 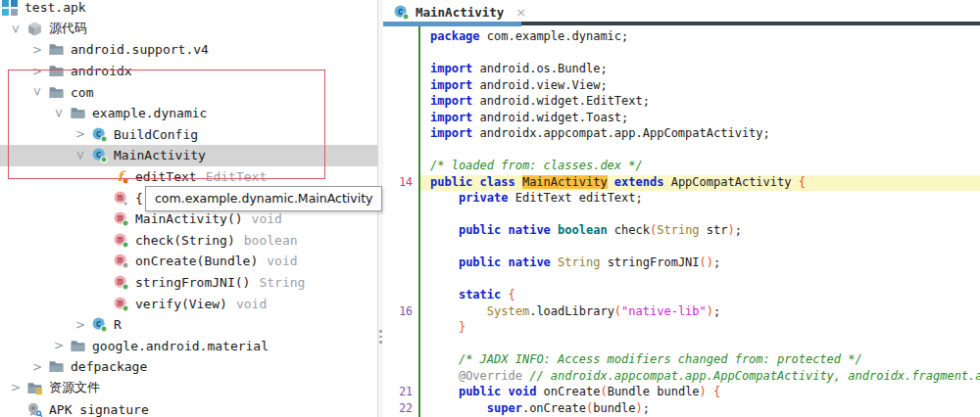 What do you see at coordinates (188, 29) in the screenshot?
I see `tree-item-source-code: >源代码` at bounding box center [188, 29].